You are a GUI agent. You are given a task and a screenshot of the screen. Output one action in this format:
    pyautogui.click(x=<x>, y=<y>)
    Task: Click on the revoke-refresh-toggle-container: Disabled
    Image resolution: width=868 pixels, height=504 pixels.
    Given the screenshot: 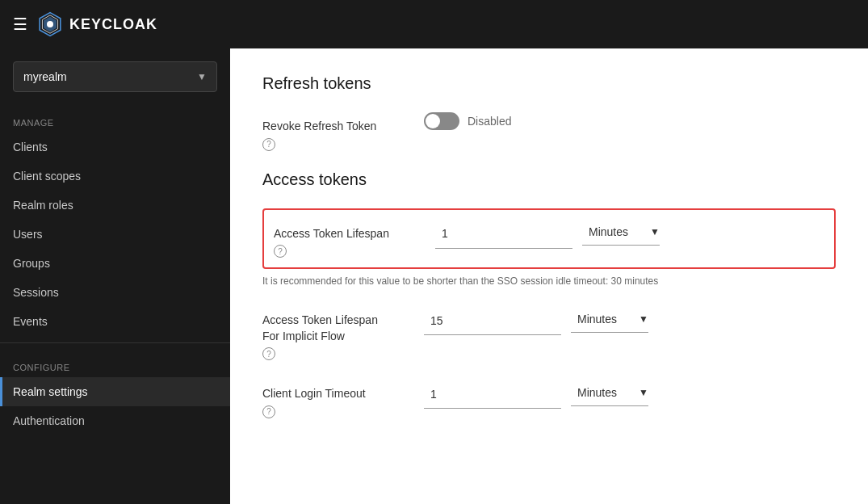 What is the action you would take?
    pyautogui.click(x=468, y=121)
    